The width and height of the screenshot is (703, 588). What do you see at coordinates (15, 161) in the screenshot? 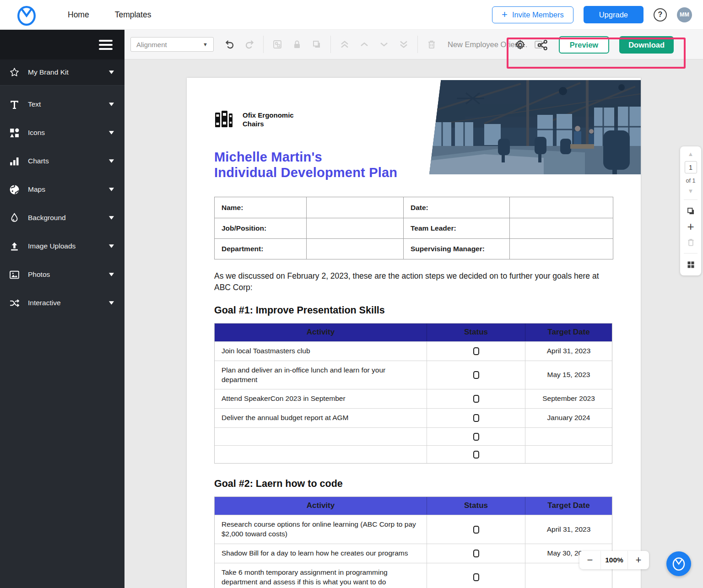
I see `bar-chart-icon` at bounding box center [15, 161].